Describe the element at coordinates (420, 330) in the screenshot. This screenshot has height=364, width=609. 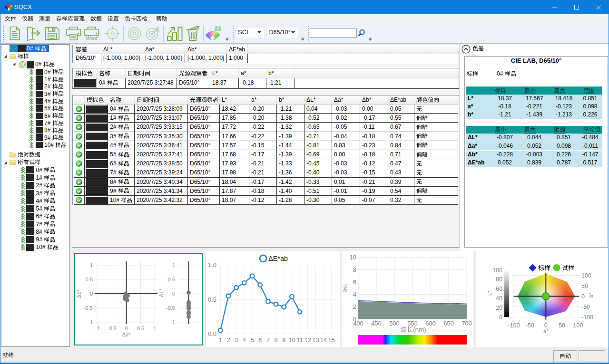
I see `svg-text: (nm)` at that location.